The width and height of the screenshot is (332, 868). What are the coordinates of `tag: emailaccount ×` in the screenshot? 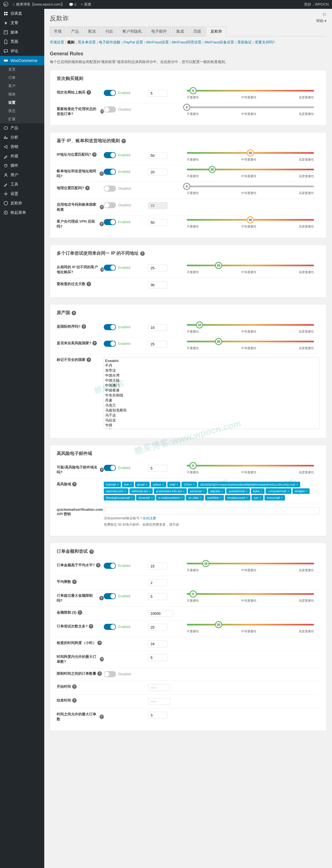 It's located at (237, 498).